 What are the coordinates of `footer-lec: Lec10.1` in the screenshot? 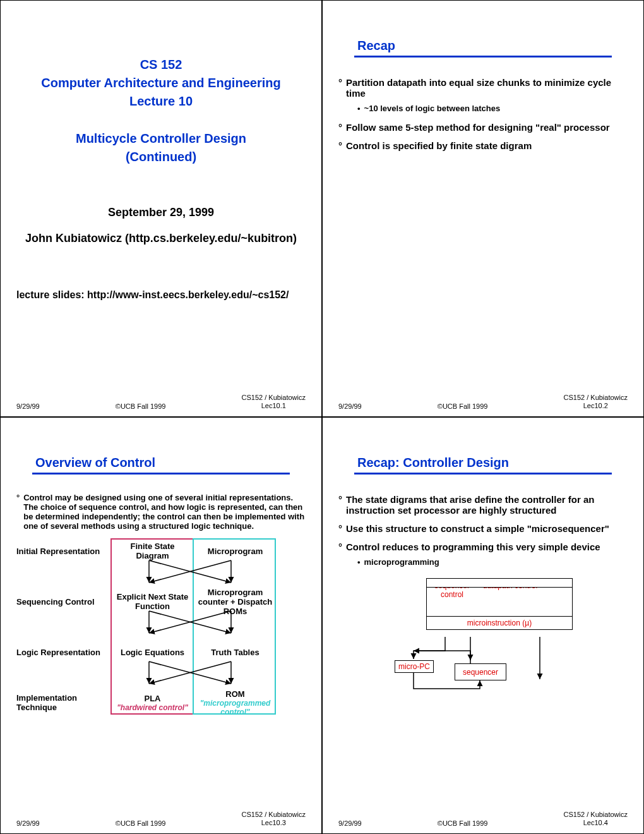 It's located at (274, 406).